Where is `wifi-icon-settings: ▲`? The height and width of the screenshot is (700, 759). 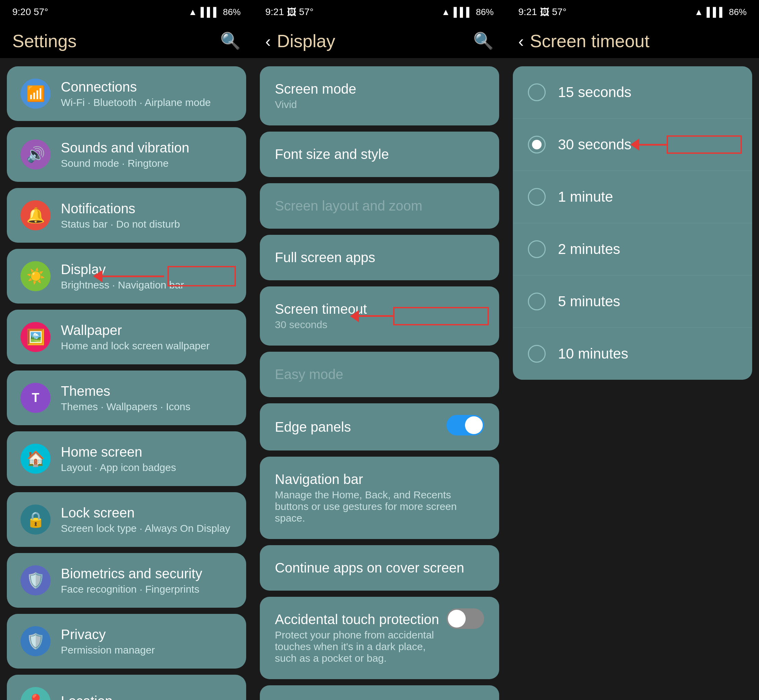 wifi-icon-settings: ▲ is located at coordinates (193, 12).